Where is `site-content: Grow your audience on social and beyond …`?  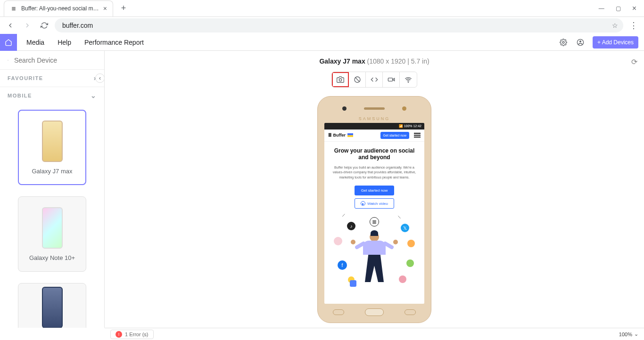 site-content: Grow your audience on social and beyond … is located at coordinates (374, 223).